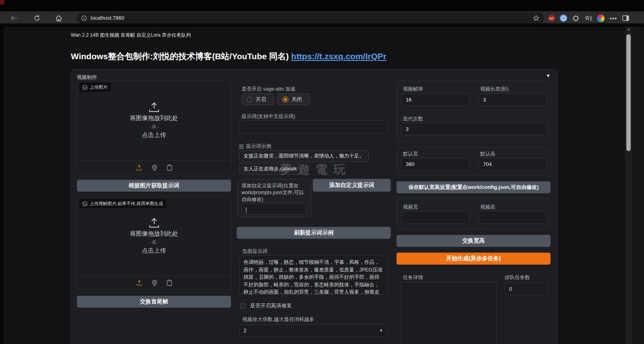 Image resolution: width=644 pixels, height=344 pixels. What do you see at coordinates (474, 129) in the screenshot?
I see `steps-input` at bounding box center [474, 129].